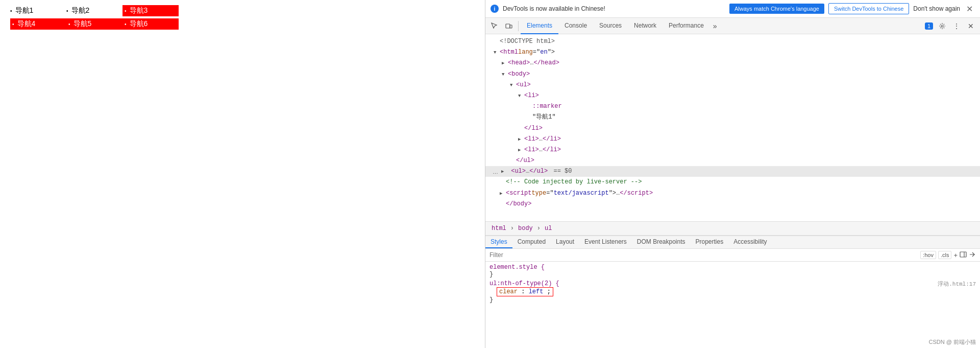 The image size is (980, 348). Describe the element at coordinates (955, 256) in the screenshot. I see `add-style-button: +` at that location.